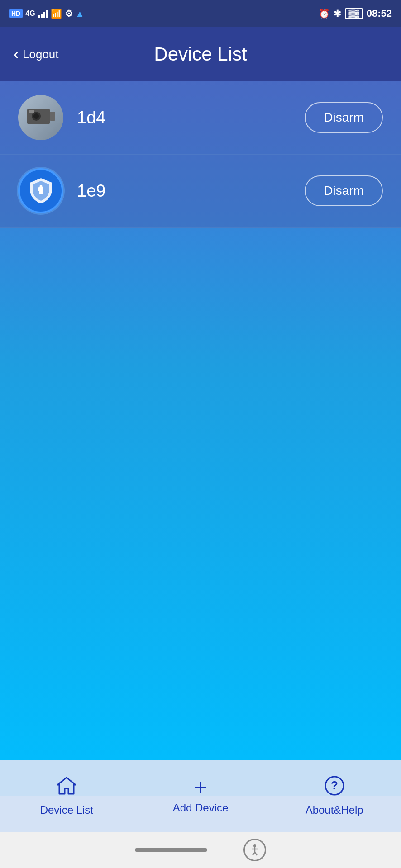 The height and width of the screenshot is (868, 401). What do you see at coordinates (200, 850) in the screenshot?
I see `home-indicator-bar` at bounding box center [200, 850].